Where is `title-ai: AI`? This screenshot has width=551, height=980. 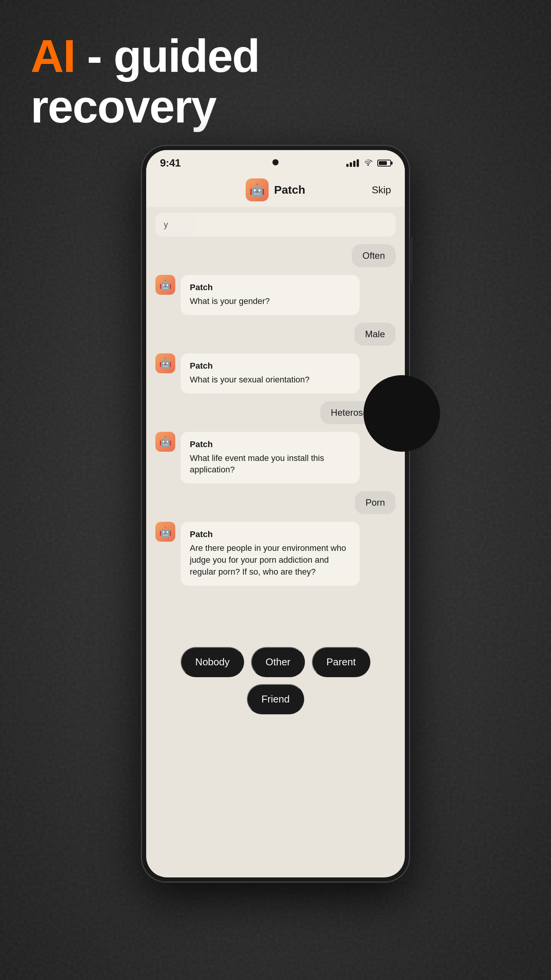 title-ai: AI is located at coordinates (53, 56).